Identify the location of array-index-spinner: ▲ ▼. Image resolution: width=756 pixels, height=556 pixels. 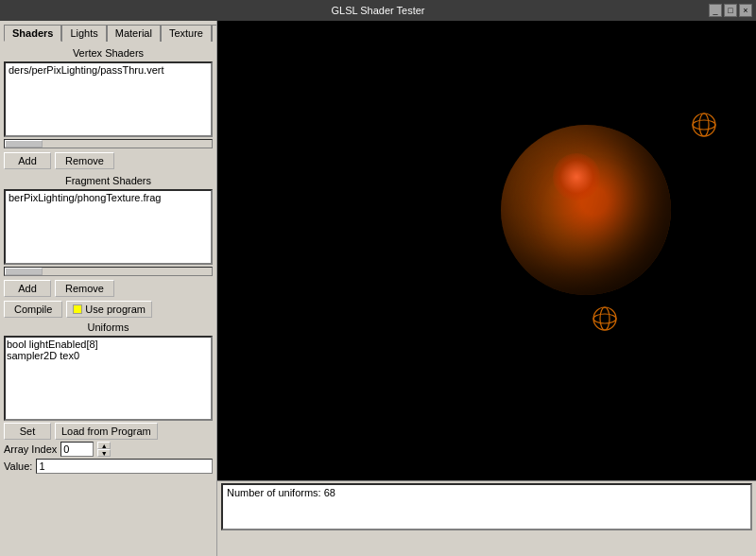
(104, 449).